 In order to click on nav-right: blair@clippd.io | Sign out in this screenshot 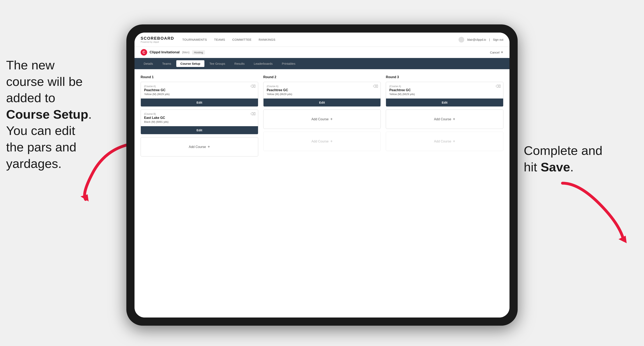, I will do `click(481, 40)`.